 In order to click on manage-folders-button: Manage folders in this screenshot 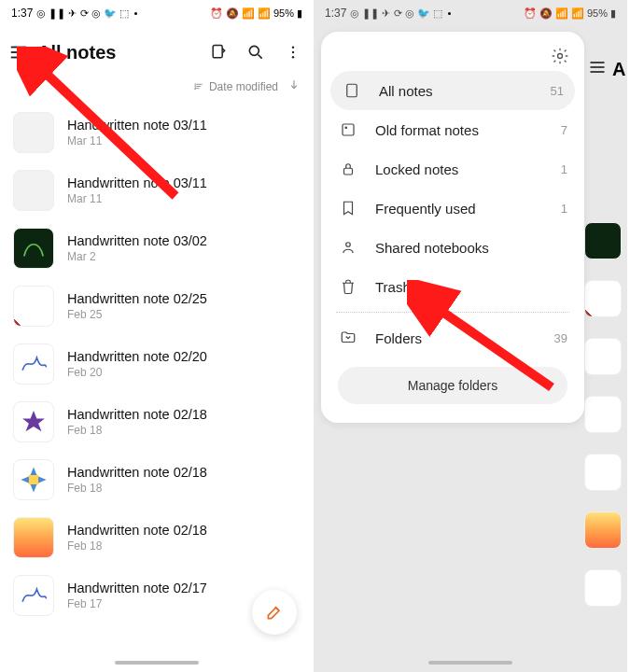, I will do `click(453, 385)`.